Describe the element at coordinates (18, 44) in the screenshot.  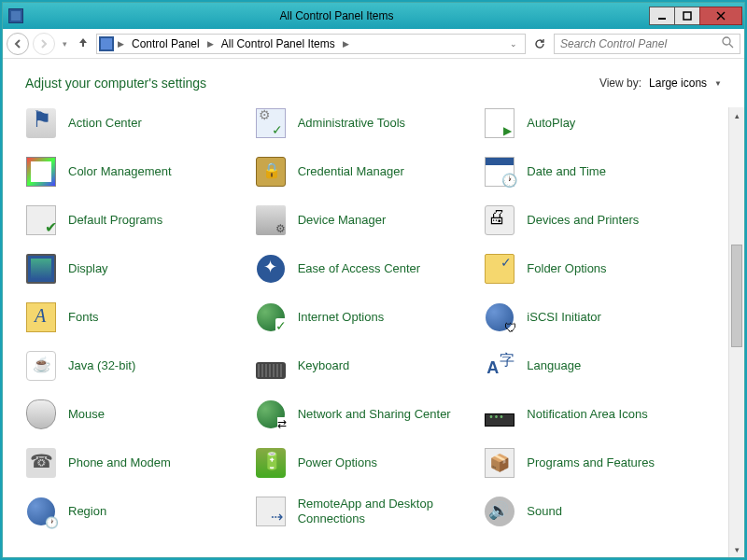
I see `back-button` at that location.